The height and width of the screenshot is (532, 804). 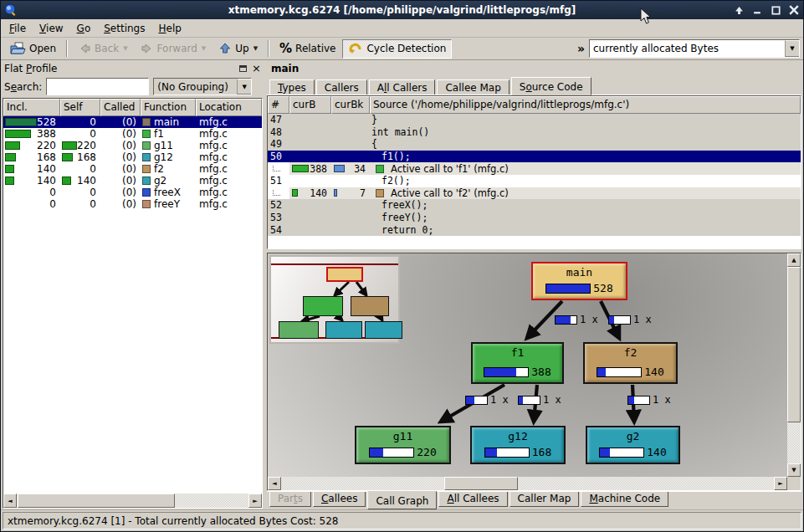 I want to click on label-post: ypes, so click(x=294, y=88).